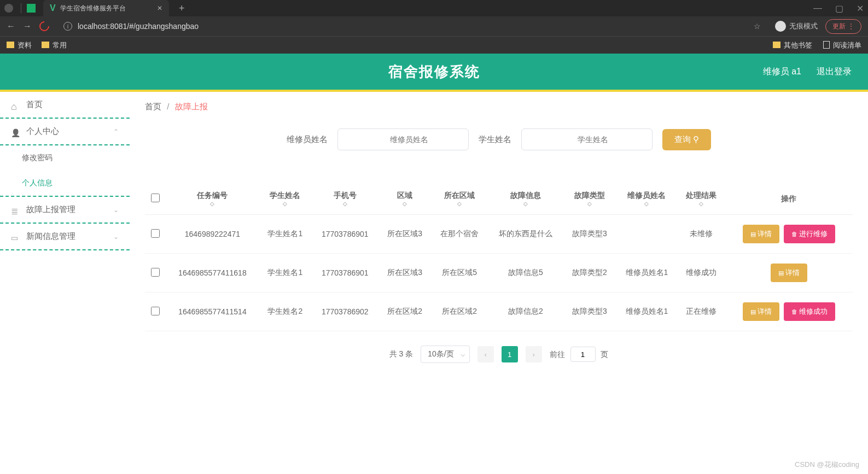 The image size is (868, 474). Describe the element at coordinates (15, 237) in the screenshot. I see `news-icon` at that location.